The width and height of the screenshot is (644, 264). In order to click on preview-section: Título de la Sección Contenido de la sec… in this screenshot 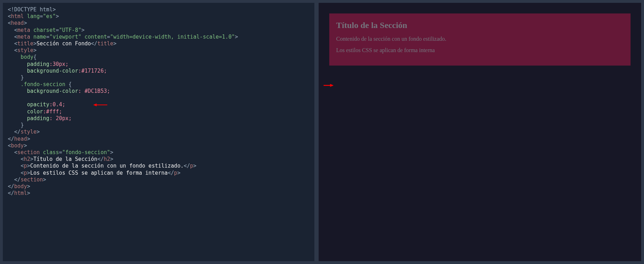, I will do `click(480, 40)`.